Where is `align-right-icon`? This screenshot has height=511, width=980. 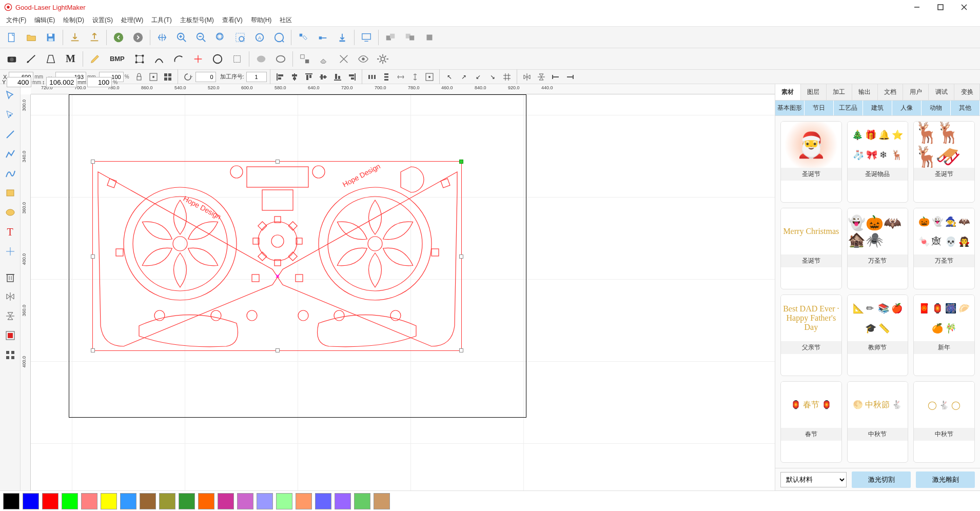
align-right-icon is located at coordinates (352, 77).